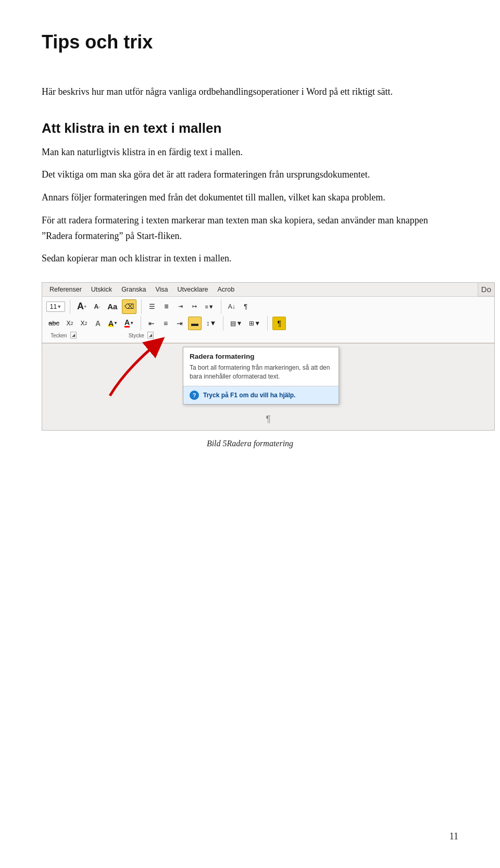 The width and height of the screenshot is (500, 868). What do you see at coordinates (180, 307) in the screenshot?
I see `indent-list-button: ⇥` at bounding box center [180, 307].